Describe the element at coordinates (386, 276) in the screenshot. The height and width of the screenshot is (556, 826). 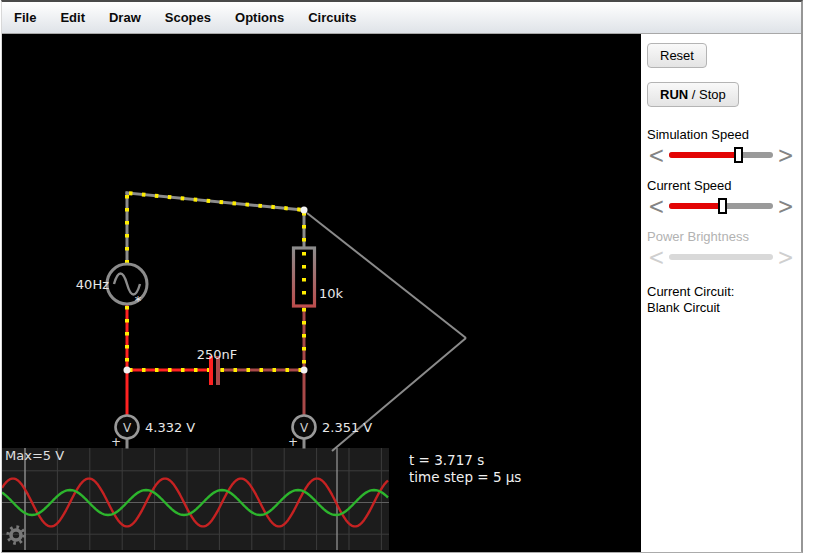
I see `drawn-line` at that location.